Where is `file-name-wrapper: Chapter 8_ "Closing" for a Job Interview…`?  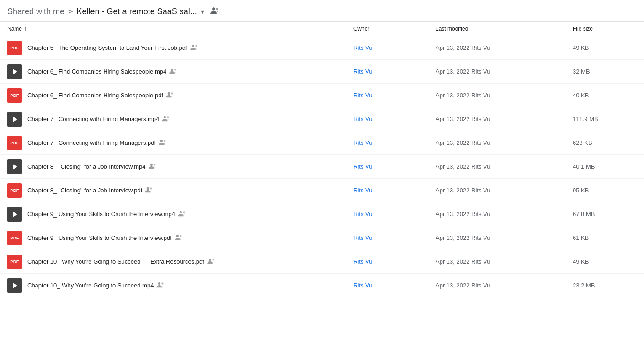 file-name-wrapper: Chapter 8_ "Closing" for a Job Interview… is located at coordinates (92, 167).